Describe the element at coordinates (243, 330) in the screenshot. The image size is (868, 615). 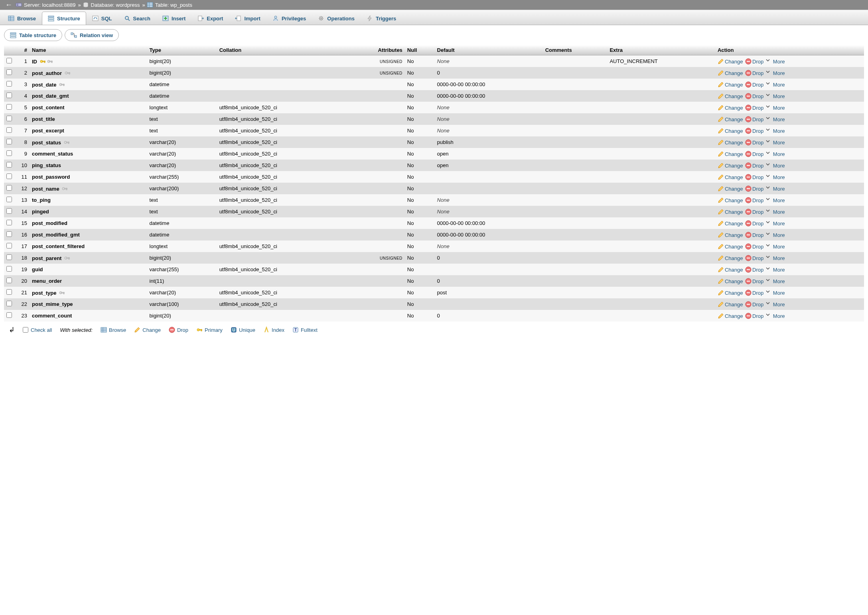
I see `footer-unique: U Unique` at that location.